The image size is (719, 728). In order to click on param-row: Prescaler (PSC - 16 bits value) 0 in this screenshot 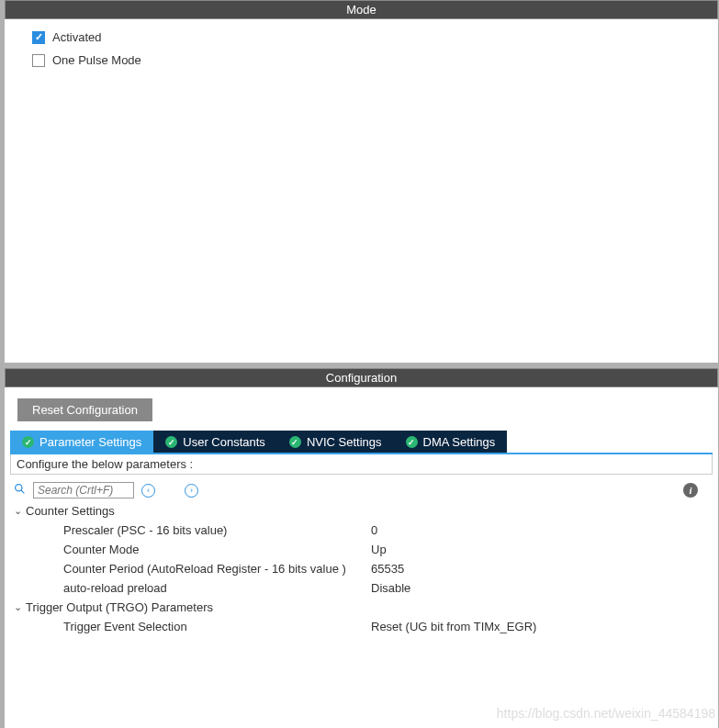, I will do `click(386, 531)`.